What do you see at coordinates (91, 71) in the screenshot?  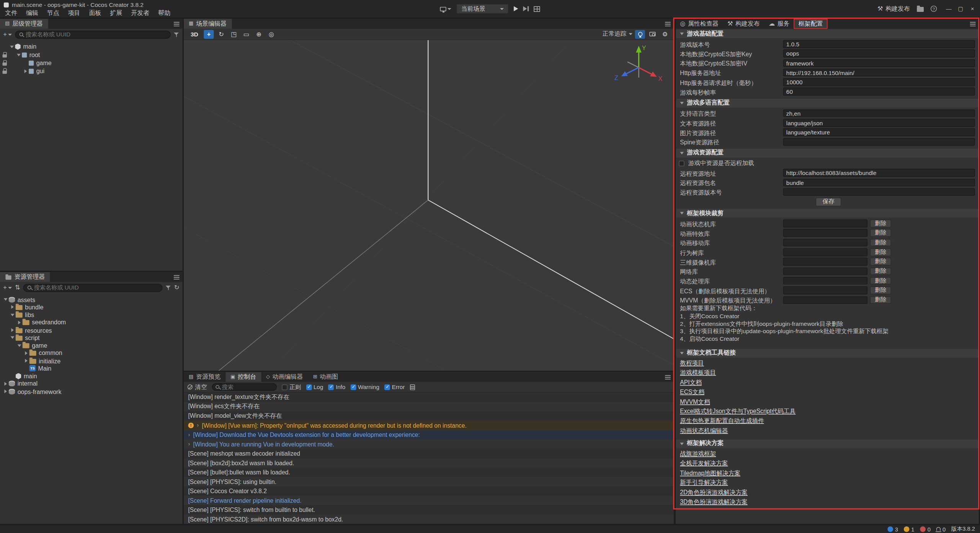 I see `hierarchy-node-gui: gui` at bounding box center [91, 71].